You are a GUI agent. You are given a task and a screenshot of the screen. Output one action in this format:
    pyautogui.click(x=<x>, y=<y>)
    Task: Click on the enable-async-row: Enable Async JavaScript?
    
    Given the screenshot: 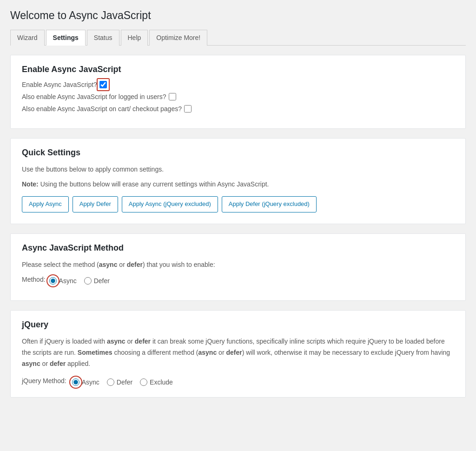 What is the action you would take?
    pyautogui.click(x=238, y=85)
    